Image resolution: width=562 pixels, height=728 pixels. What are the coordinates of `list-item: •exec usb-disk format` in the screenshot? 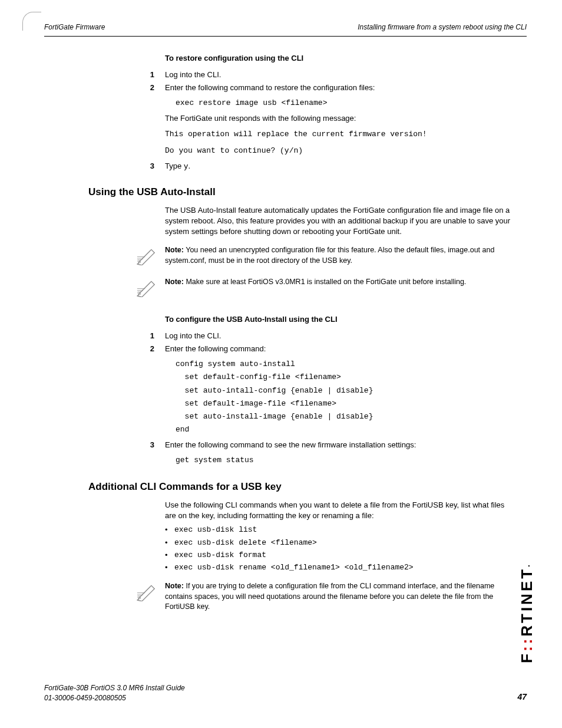 It's located at (346, 555).